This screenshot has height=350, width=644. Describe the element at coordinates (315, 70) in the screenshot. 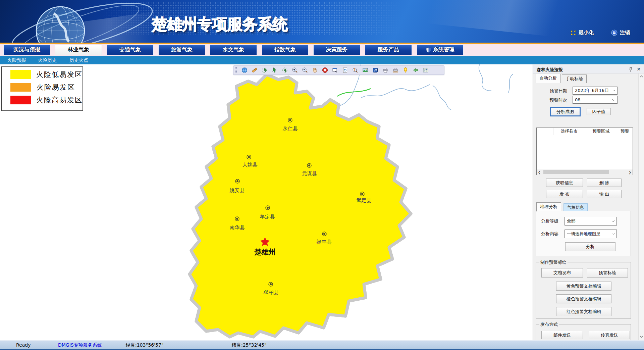

I see `pan-hand-icon` at that location.